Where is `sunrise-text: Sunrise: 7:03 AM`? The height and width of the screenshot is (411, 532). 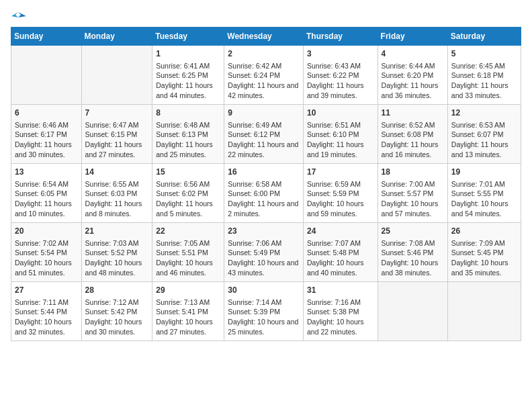 sunrise-text: Sunrise: 7:03 AM is located at coordinates (112, 243).